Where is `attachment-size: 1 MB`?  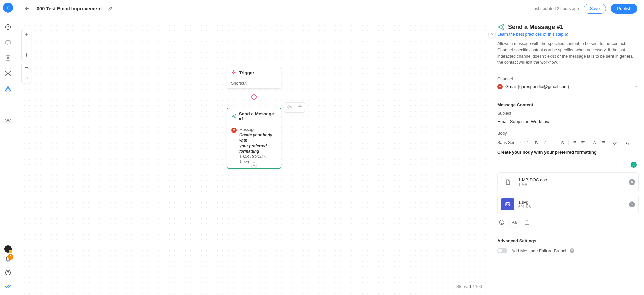
attachment-size: 1 MB is located at coordinates (572, 185).